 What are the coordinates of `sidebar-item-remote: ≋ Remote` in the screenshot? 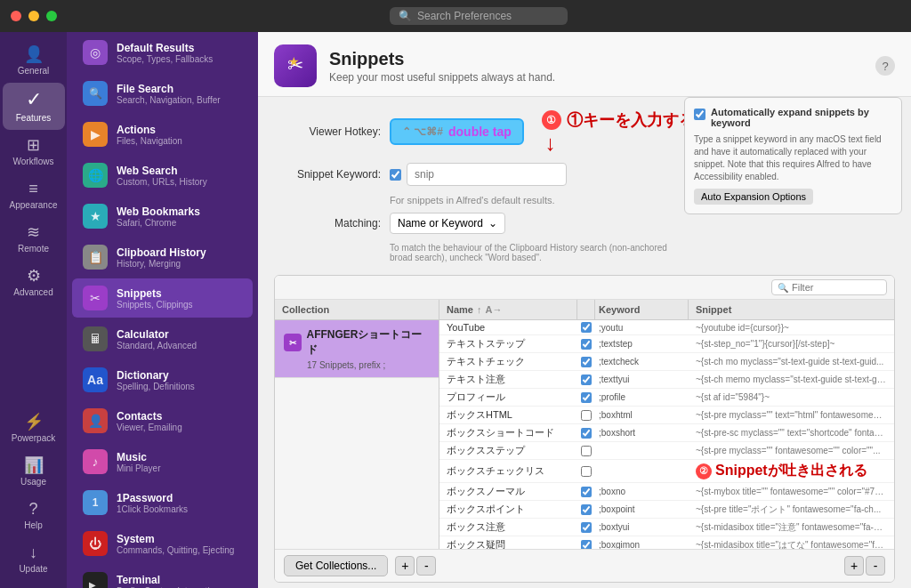 It's located at (34, 238).